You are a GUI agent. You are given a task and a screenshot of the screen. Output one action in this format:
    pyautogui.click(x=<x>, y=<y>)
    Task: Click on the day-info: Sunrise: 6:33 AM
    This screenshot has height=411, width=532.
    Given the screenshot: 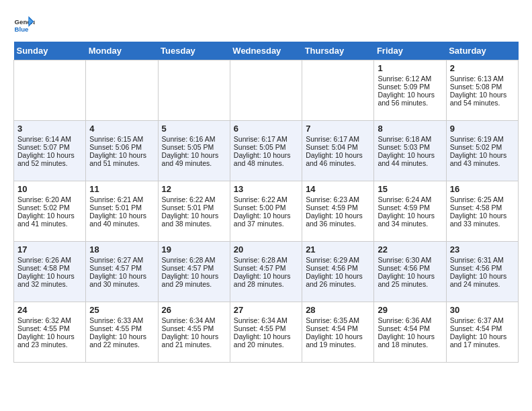 What is the action you would take?
    pyautogui.click(x=122, y=320)
    